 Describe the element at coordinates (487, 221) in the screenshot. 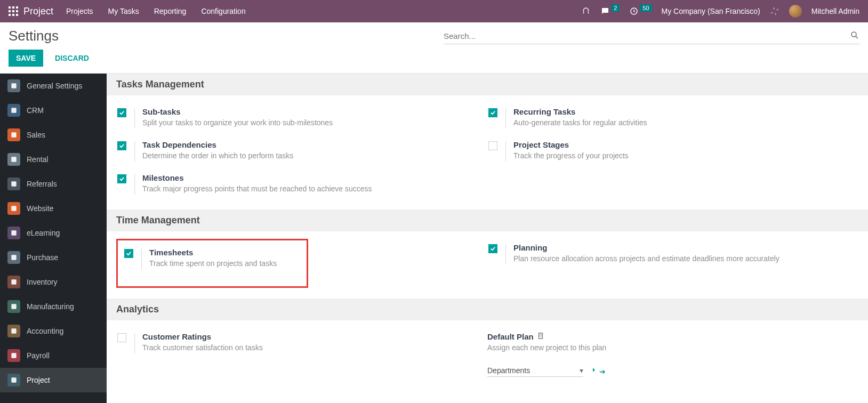

I see `section-header-time: Time Management` at that location.